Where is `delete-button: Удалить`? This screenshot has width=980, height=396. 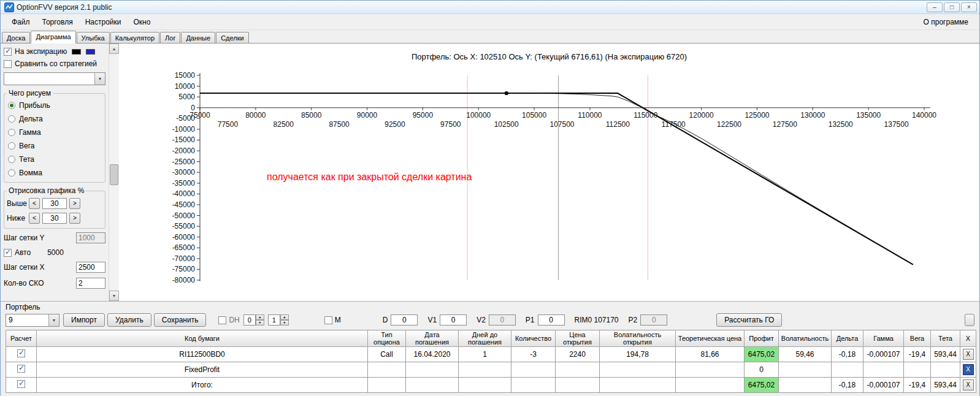 delete-button: Удалить is located at coordinates (129, 320).